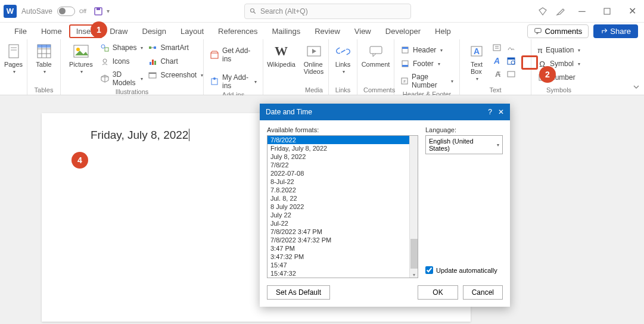 This screenshot has width=644, height=324. What do you see at coordinates (511, 61) in the screenshot?
I see `datetime-icon` at bounding box center [511, 61].